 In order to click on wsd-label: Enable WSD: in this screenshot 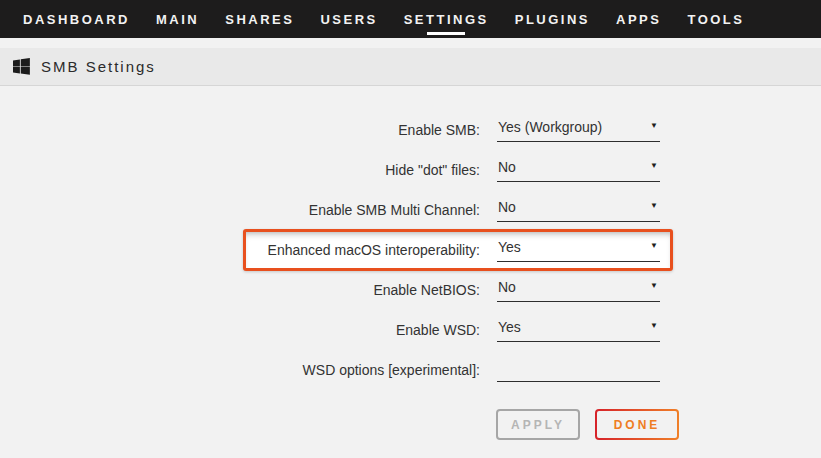, I will do `click(240, 330)`.